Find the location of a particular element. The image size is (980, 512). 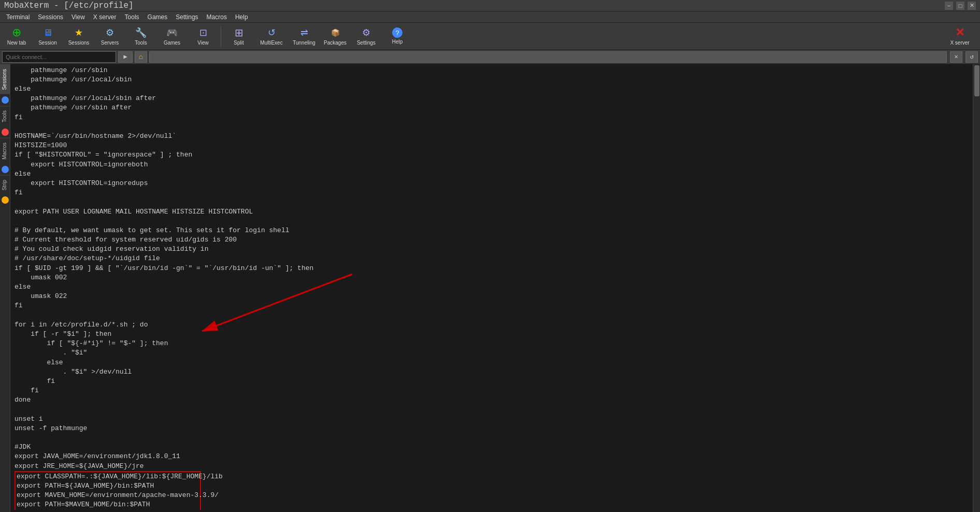

terminal-line: # /usr/share/doc/setup-*/uidgid file is located at coordinates (492, 259).